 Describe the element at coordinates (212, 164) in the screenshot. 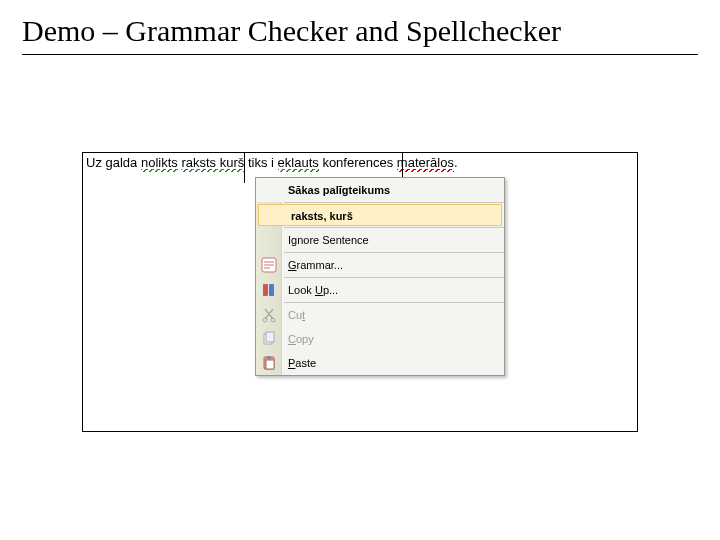

I see `word-grammar-error: raksts kurš` at that location.